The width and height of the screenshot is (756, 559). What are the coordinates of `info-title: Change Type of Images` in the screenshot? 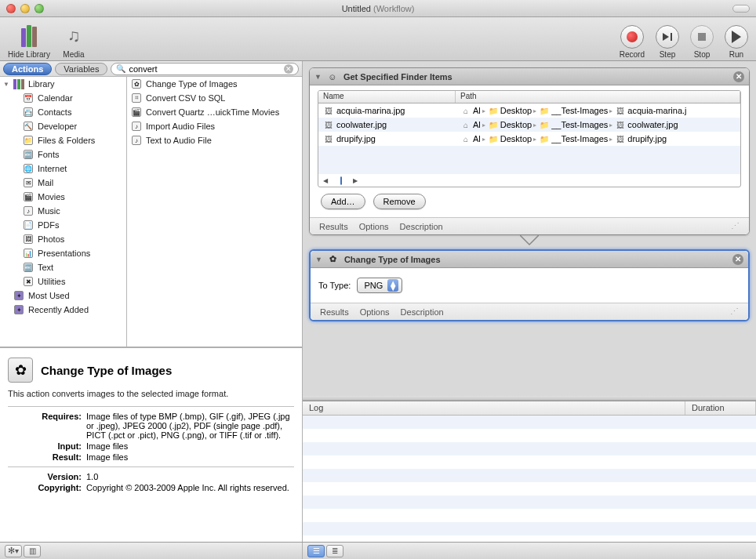 It's located at (107, 370).